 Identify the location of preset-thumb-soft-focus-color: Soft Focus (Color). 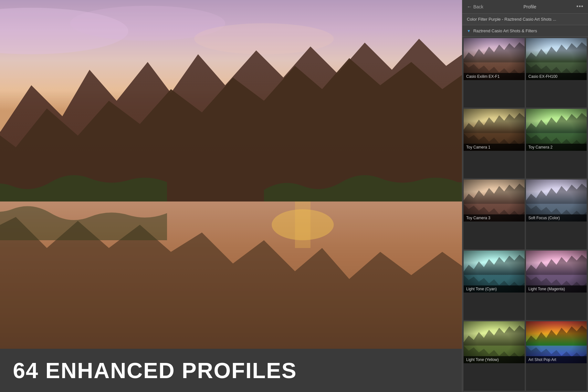
(556, 201).